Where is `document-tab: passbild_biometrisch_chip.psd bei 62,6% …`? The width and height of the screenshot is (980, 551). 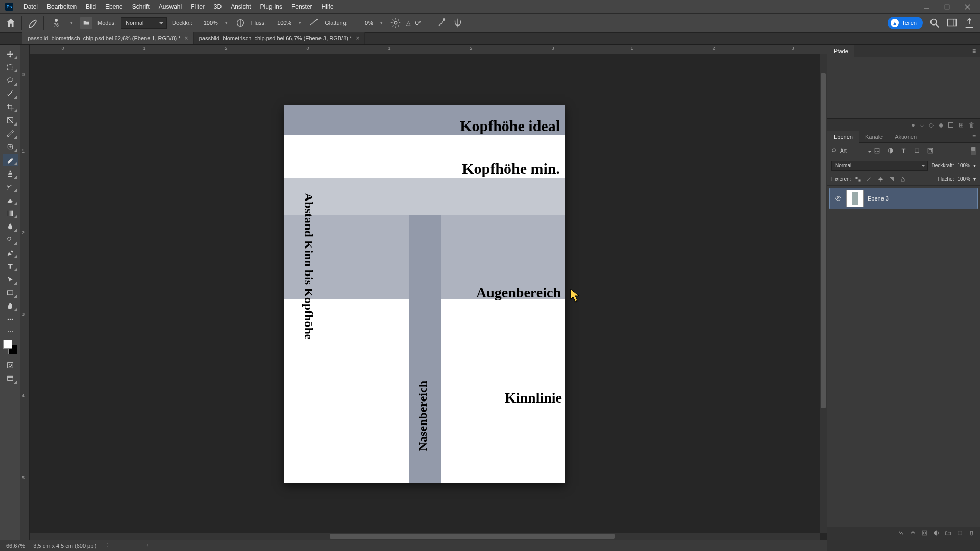 document-tab: passbild_biometrisch_chip.psd bei 62,6% … is located at coordinates (108, 38).